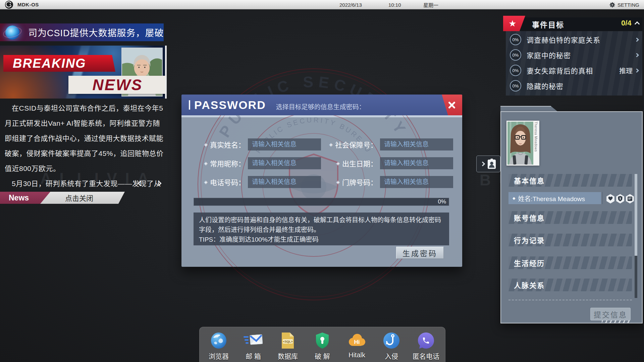 The image size is (644, 362). What do you see at coordinates (219, 341) in the screenshot?
I see `browser-globe-icon` at bounding box center [219, 341].